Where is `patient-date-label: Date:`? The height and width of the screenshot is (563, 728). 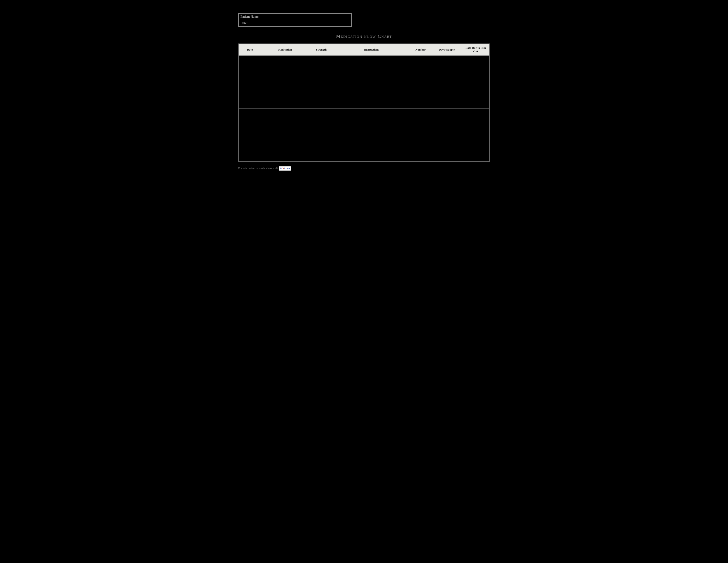
patient-date-label: Date: is located at coordinates (253, 23).